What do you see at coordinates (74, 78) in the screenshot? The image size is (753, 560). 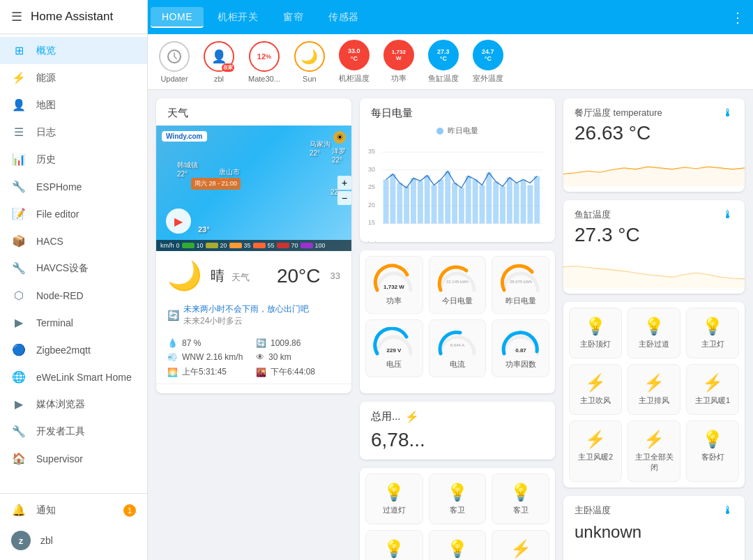 I see `sidebar-item-energy: ⚡ 能源` at bounding box center [74, 78].